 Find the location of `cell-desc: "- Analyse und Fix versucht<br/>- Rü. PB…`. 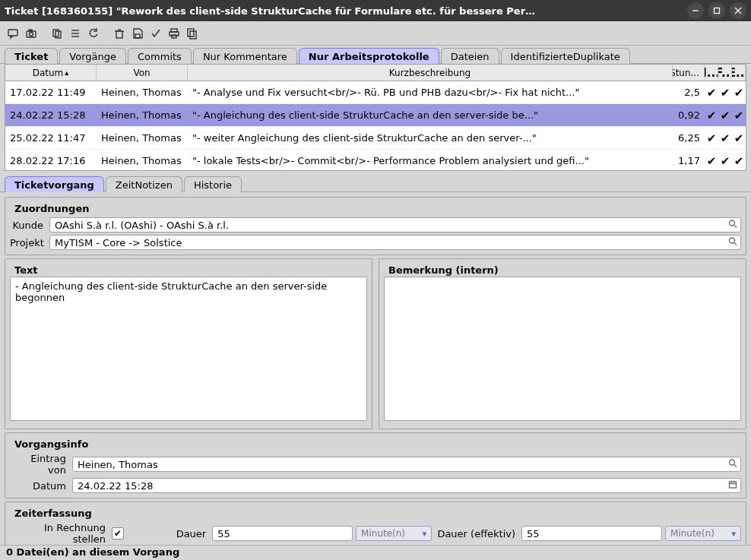

cell-desc: "- Analyse und Fix versucht<br/>- Rü. PB… is located at coordinates (430, 93).